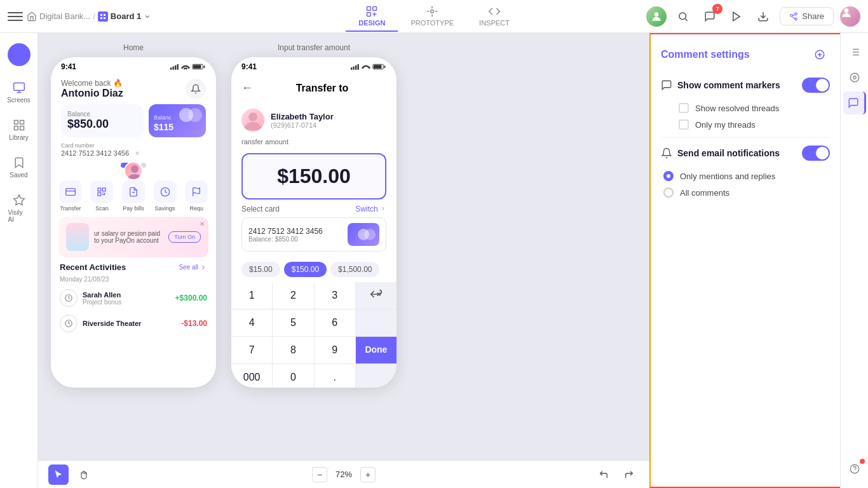 The height and width of the screenshot is (488, 868). Describe the element at coordinates (763, 17) in the screenshot. I see `download-btn` at that location.